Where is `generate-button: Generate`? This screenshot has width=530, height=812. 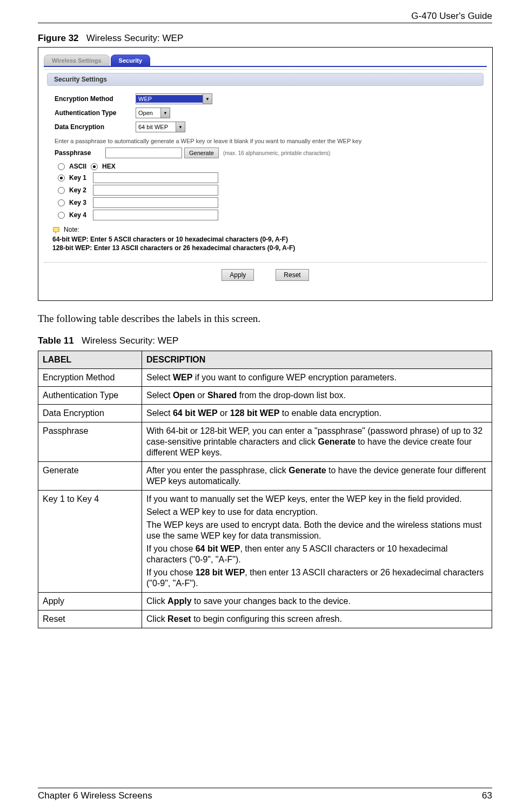 generate-button: Generate is located at coordinates (202, 153).